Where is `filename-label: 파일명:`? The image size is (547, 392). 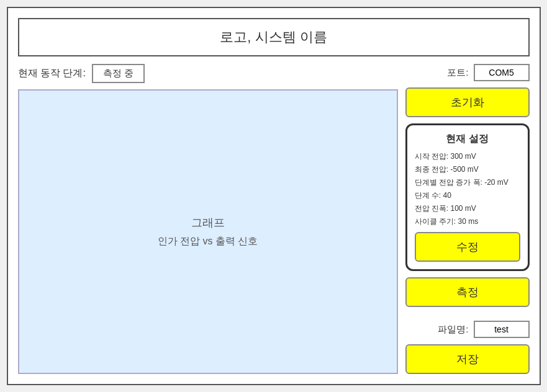
filename-label: 파일명: is located at coordinates (453, 330).